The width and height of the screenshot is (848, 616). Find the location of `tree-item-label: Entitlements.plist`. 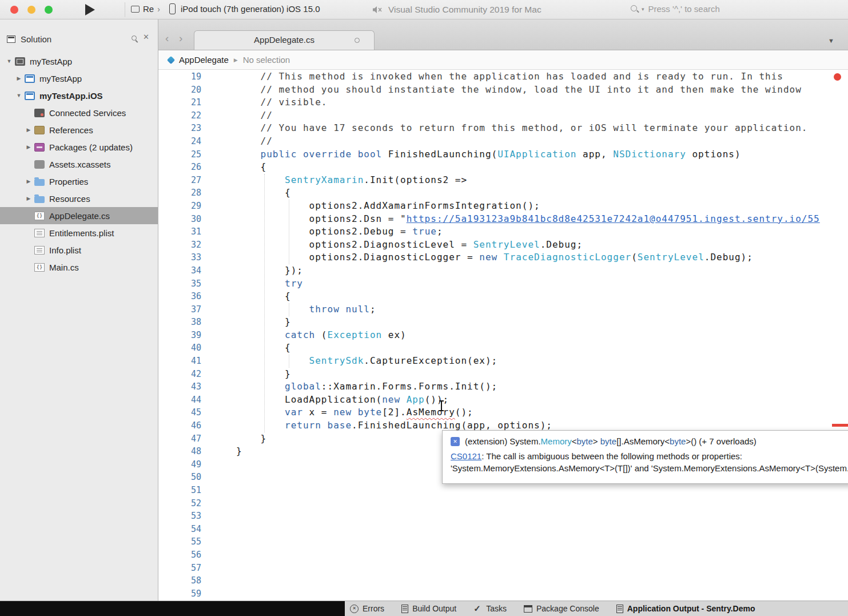

tree-item-label: Entitlements.plist is located at coordinates (81, 233).